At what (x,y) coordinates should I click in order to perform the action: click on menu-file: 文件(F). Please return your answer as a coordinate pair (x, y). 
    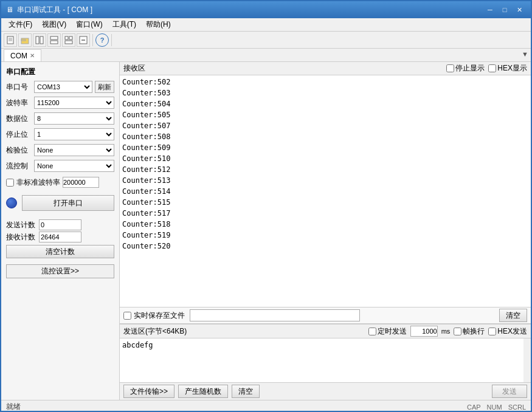
    Looking at the image, I should click on (21, 24).